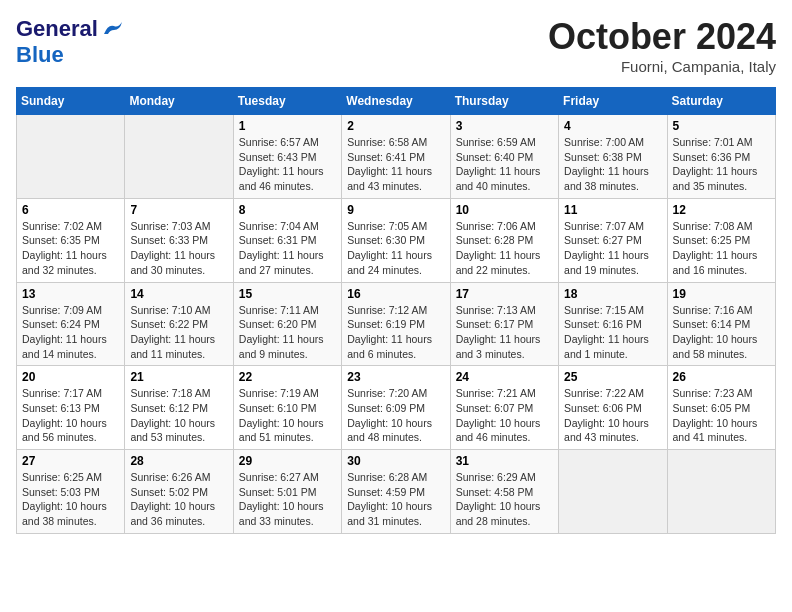 The width and height of the screenshot is (792, 612). What do you see at coordinates (396, 126) in the screenshot?
I see `day-number: 2` at bounding box center [396, 126].